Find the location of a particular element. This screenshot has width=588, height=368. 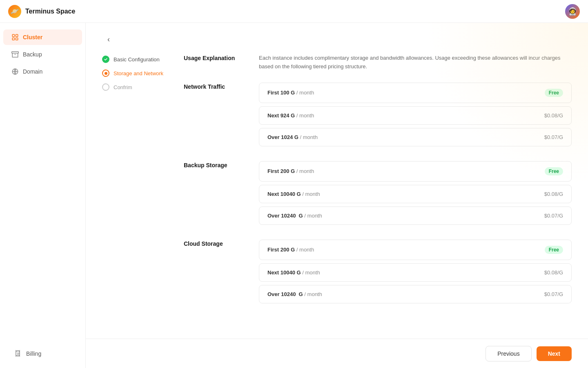

network-tier-1-price: Free is located at coordinates (554, 93).